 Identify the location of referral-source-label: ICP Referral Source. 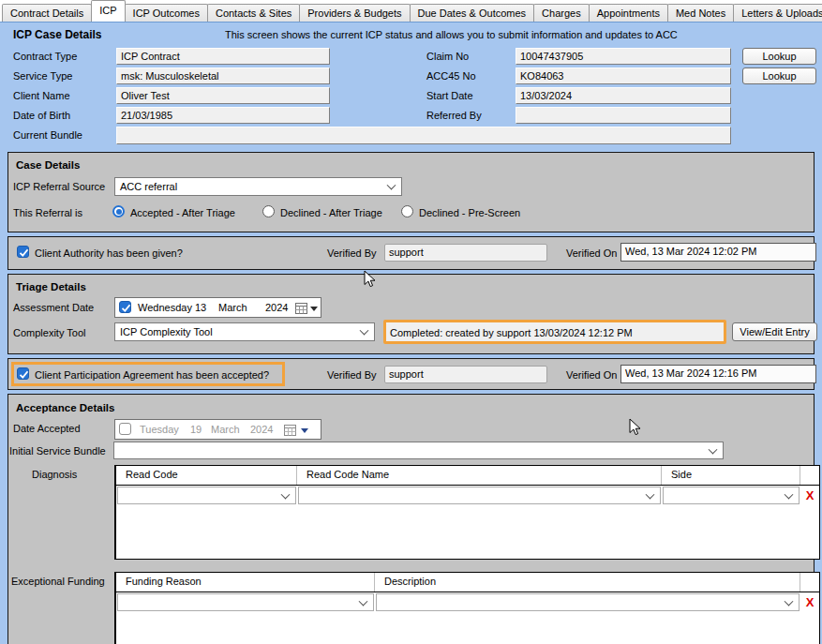
(59, 187).